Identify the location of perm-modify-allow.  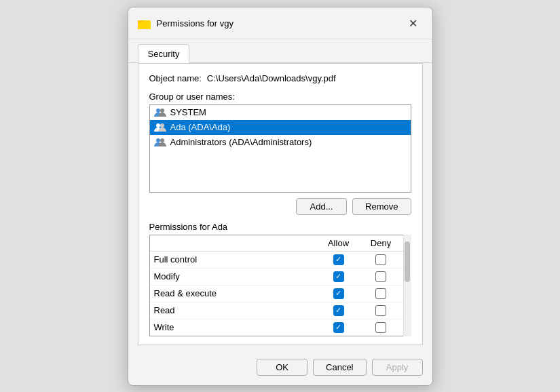
(339, 277).